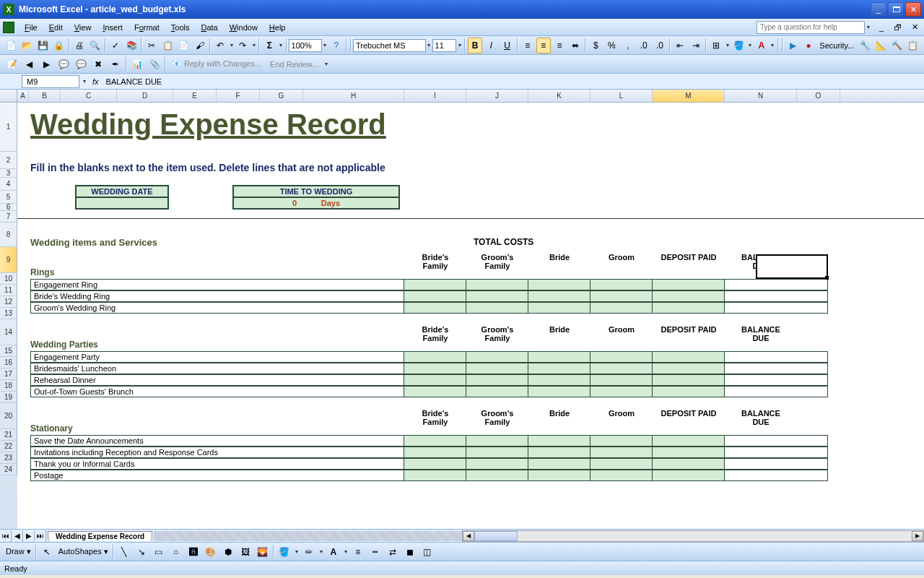  I want to click on help-search-input, so click(811, 27).